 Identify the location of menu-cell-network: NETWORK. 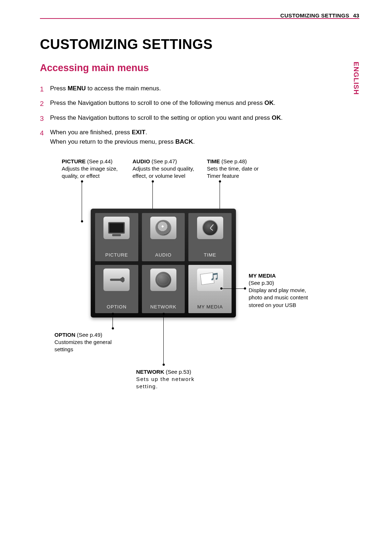
(163, 289).